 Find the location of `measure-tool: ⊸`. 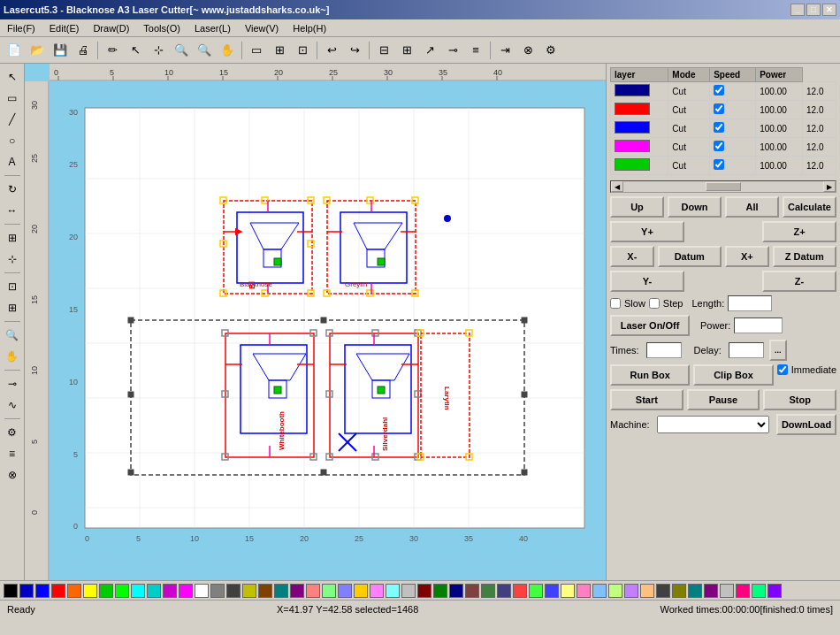

measure-tool: ⊸ is located at coordinates (453, 50).